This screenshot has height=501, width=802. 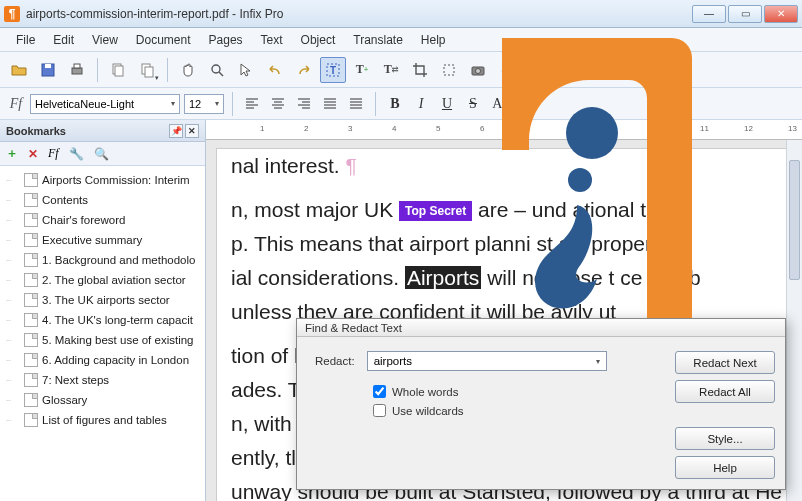 What do you see at coordinates (359, 14) in the screenshot?
I see `window-title: airports-commission-interim-report.pdf -…` at bounding box center [359, 14].